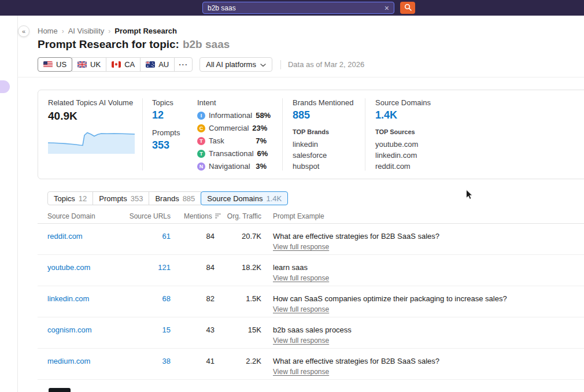  What do you see at coordinates (403, 145) in the screenshot?
I see `top-source-item: youtube.com` at bounding box center [403, 145].